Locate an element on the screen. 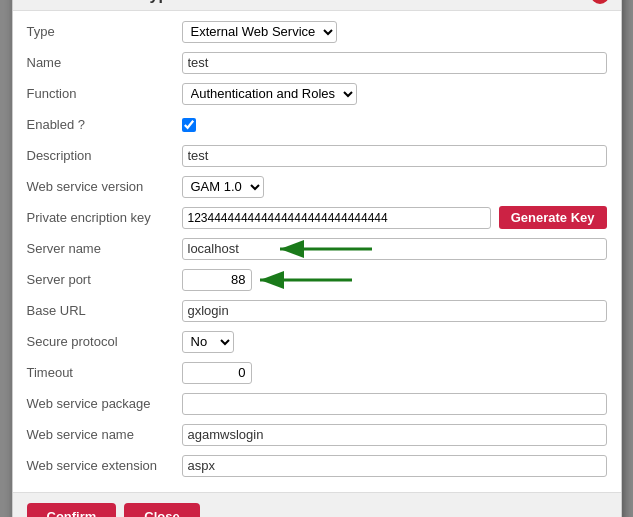  web-service-version-container: GAM 1.0 GAM 2.0 is located at coordinates (223, 187).